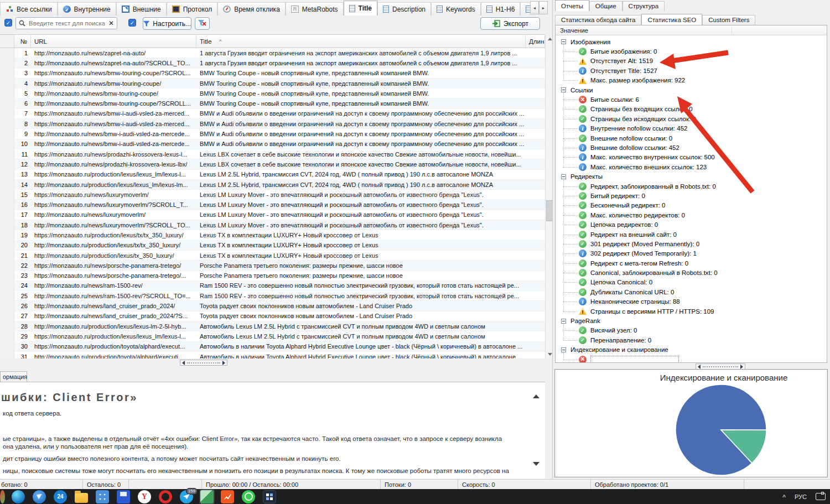  Describe the element at coordinates (510, 23) in the screenshot. I see `export-button: Экспорт` at that location.